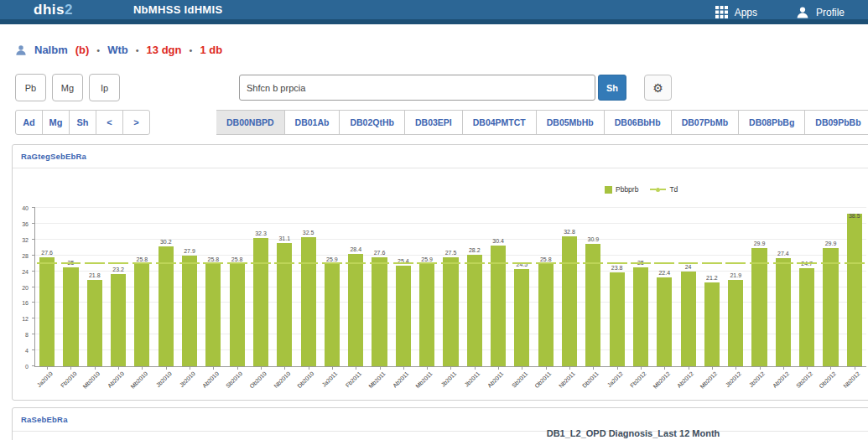 The height and width of the screenshot is (440, 868). I want to click on bar-cell: 25.9Ja2011, so click(332, 287).